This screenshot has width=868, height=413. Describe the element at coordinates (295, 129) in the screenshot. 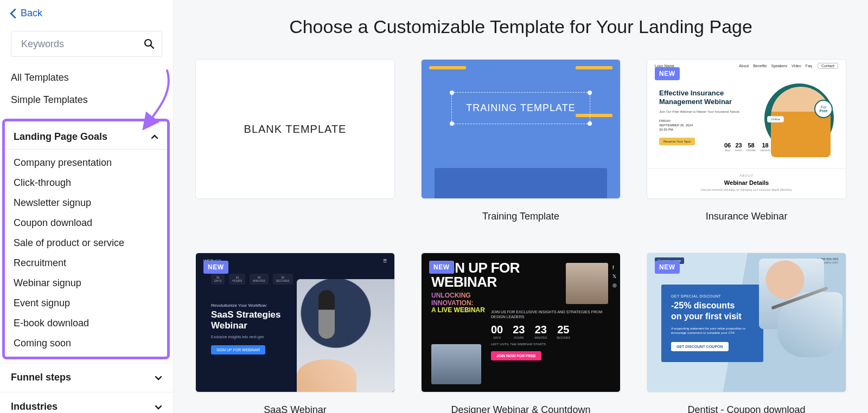

I see `template-thumb-blank: BLANK TEMPLATE` at that location.